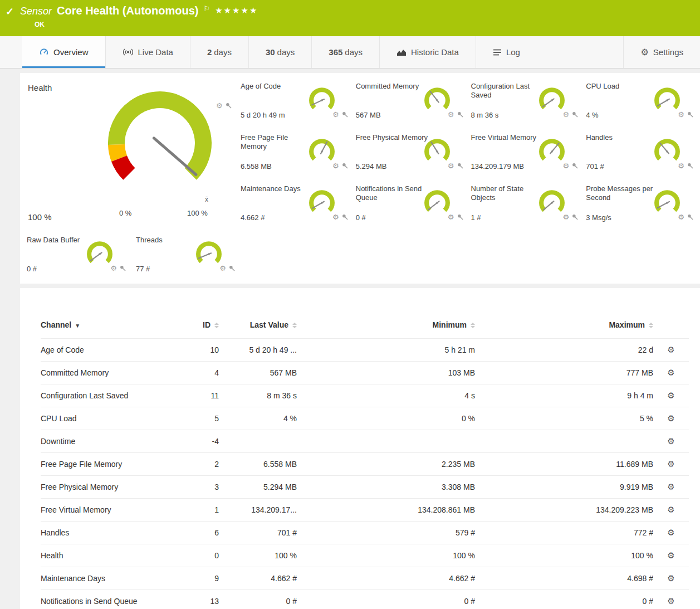  What do you see at coordinates (160, 144) in the screenshot?
I see `health-gauge` at bounding box center [160, 144].